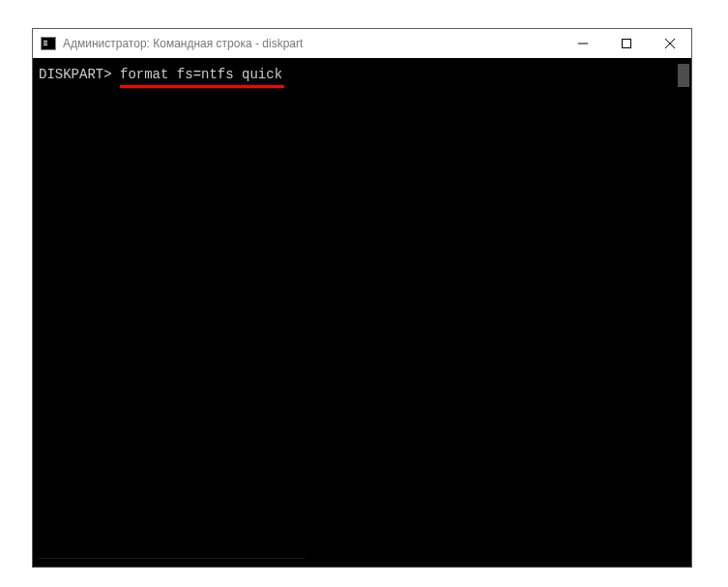  I want to click on command-wrap: format fs=ntfs quick, so click(201, 74).